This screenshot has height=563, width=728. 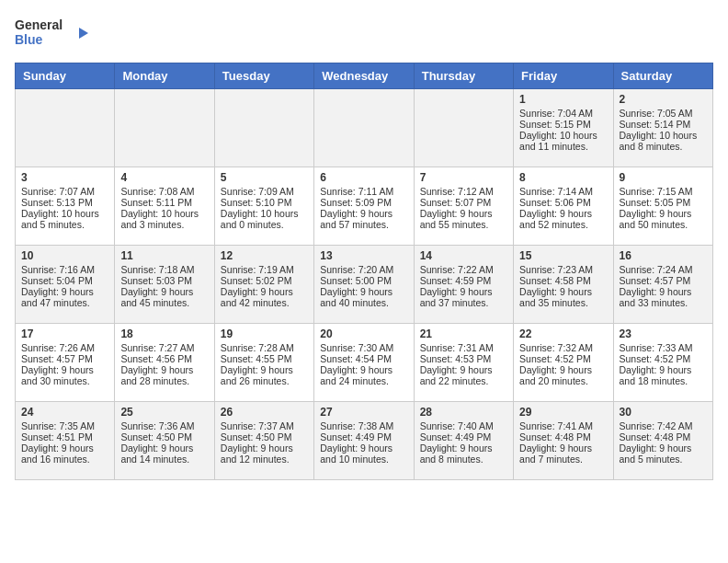 What do you see at coordinates (664, 191) in the screenshot?
I see `day-info: Sunrise: 7:15 AM` at bounding box center [664, 191].